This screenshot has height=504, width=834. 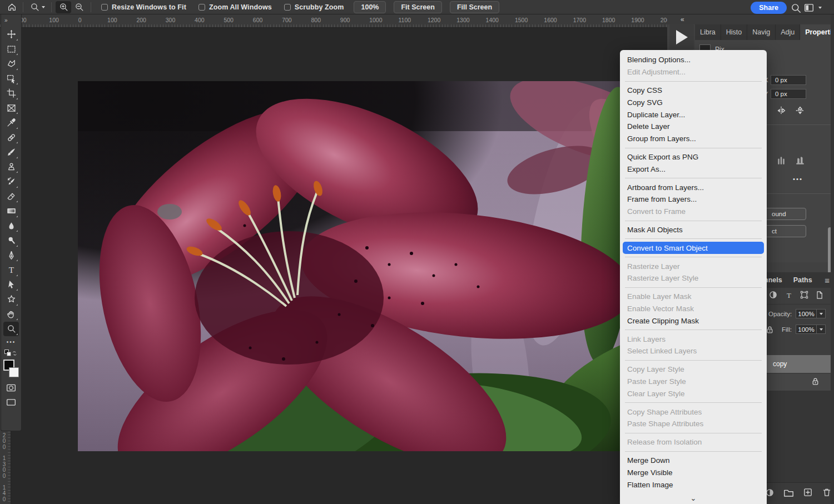 What do you see at coordinates (693, 309) in the screenshot?
I see `menu-item-enable-vector-mask: Enable Vector Mask` at bounding box center [693, 309].